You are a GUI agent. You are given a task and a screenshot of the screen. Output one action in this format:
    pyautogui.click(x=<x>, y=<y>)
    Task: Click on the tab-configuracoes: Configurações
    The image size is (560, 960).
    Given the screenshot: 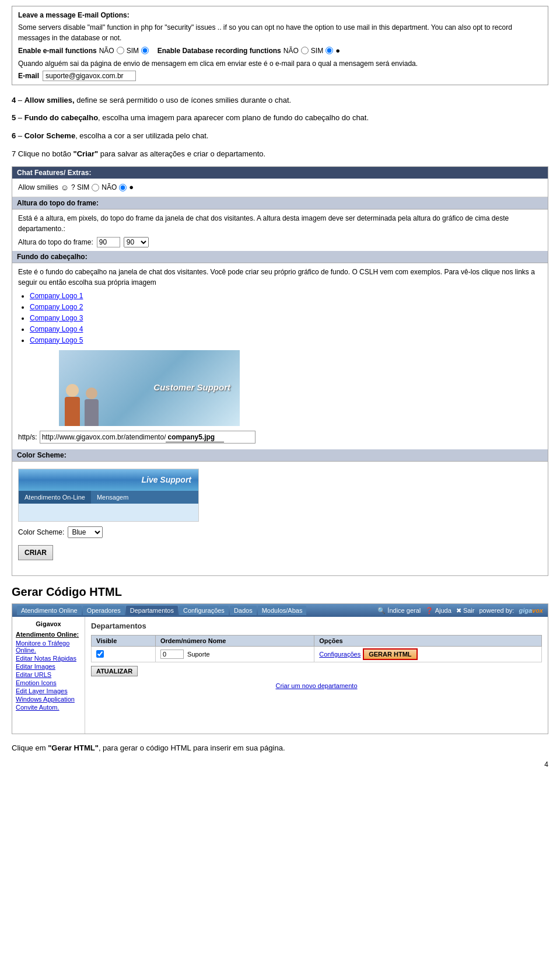 What is the action you would take?
    pyautogui.click(x=204, y=610)
    